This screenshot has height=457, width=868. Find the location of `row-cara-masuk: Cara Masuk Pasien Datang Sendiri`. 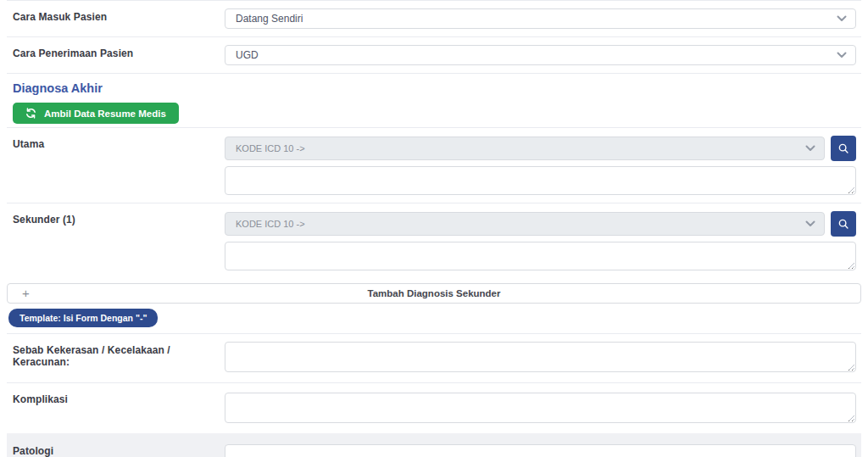

row-cara-masuk: Cara Masuk Pasien Datang Sendiri is located at coordinates (434, 19).